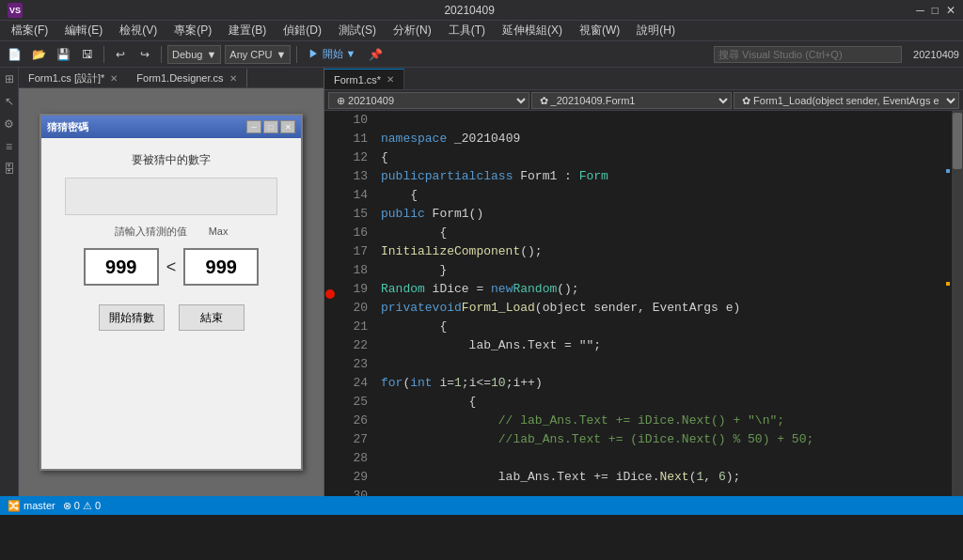 The height and width of the screenshot is (560, 963). What do you see at coordinates (532, 30) in the screenshot?
I see `menu-extensions: 延伸模組(X)` at bounding box center [532, 30].